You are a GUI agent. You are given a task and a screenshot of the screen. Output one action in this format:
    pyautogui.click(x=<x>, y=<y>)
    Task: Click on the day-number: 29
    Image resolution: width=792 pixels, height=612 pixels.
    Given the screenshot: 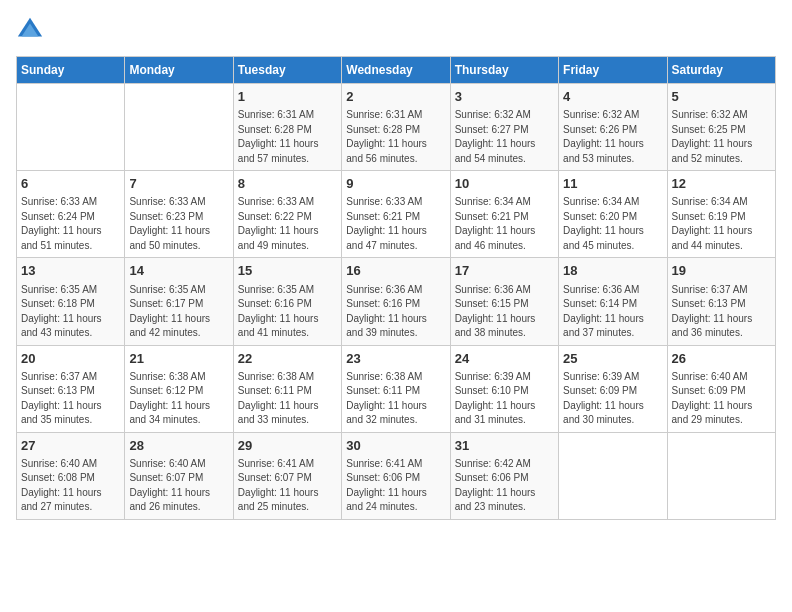 What is the action you would take?
    pyautogui.click(x=288, y=446)
    